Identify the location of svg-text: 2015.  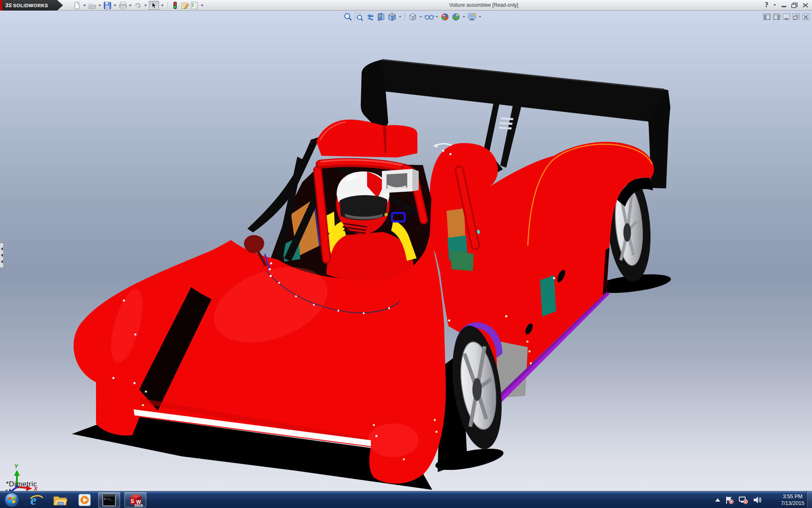
(139, 505).